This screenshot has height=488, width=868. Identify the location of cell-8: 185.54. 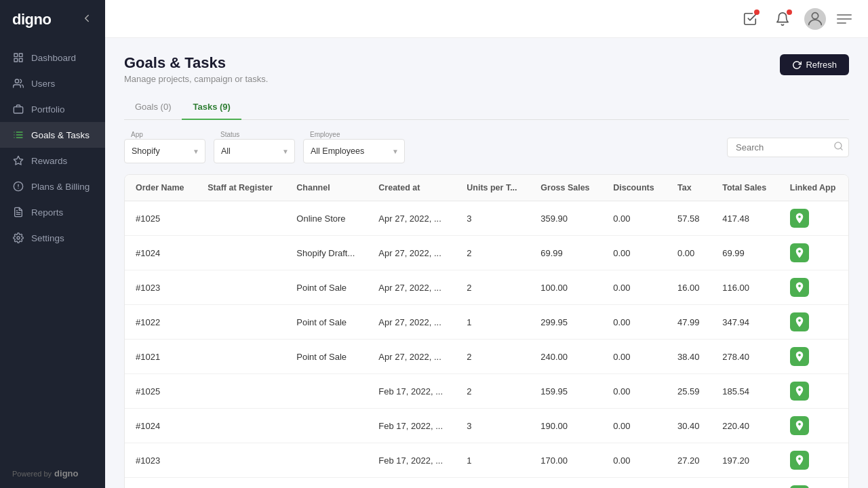
(745, 392).